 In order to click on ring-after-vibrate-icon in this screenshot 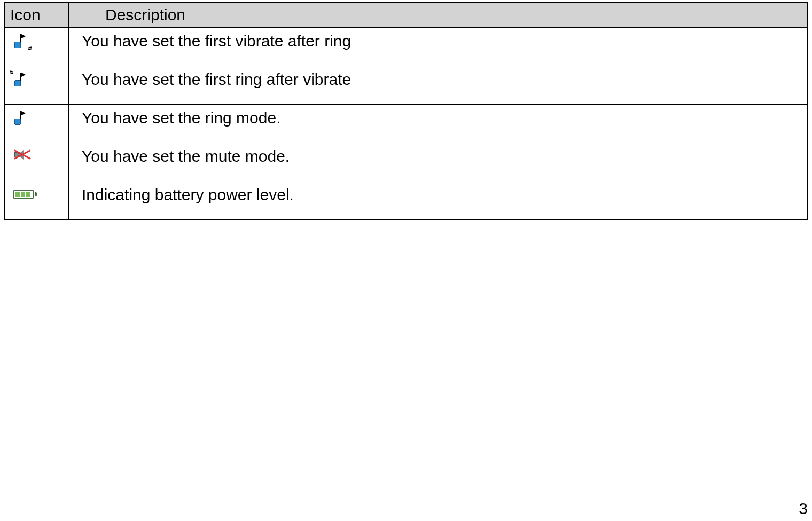, I will do `click(21, 79)`.